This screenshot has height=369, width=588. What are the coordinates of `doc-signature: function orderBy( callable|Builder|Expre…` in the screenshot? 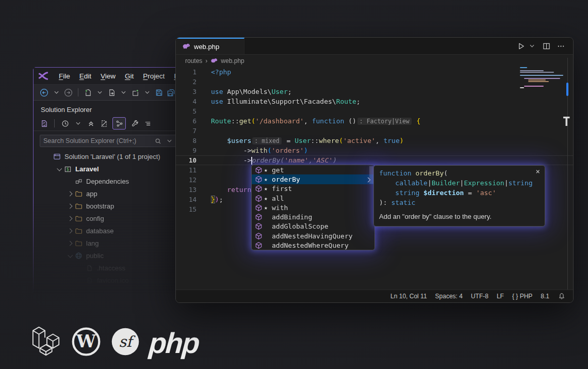 It's located at (459, 187).